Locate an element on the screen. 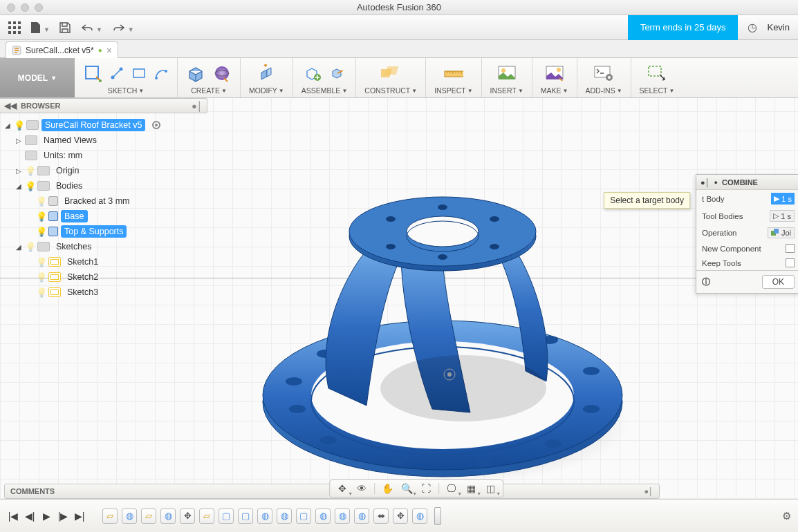 Image resolution: width=798 pixels, height=532 pixels. pin-panel-icon: ●│ is located at coordinates (197, 106).